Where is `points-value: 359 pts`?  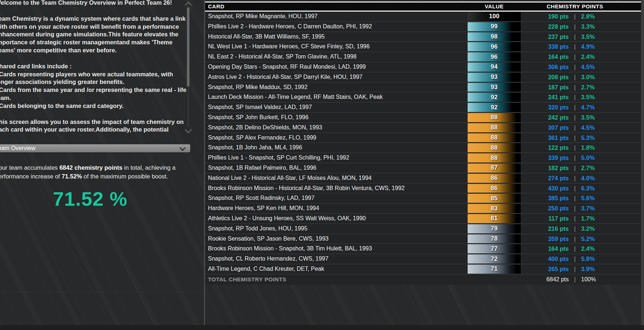 points-value: 359 pts is located at coordinates (549, 239).